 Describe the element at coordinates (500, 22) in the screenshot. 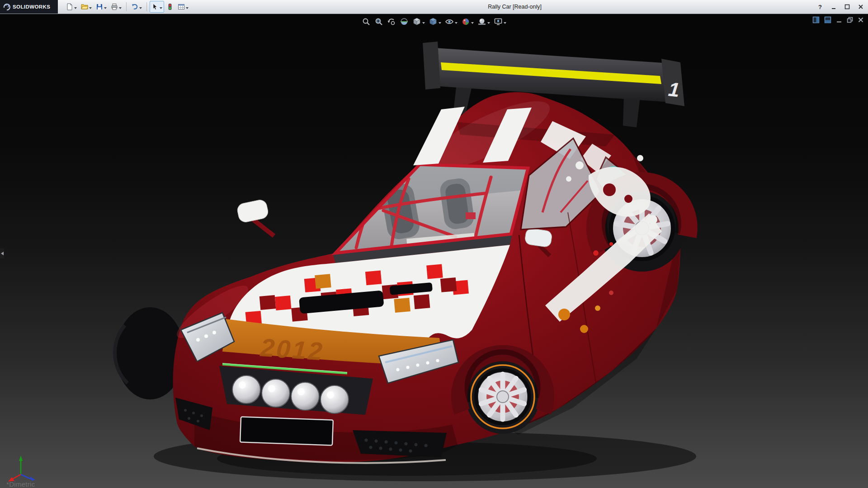

I see `view-settings-button` at that location.